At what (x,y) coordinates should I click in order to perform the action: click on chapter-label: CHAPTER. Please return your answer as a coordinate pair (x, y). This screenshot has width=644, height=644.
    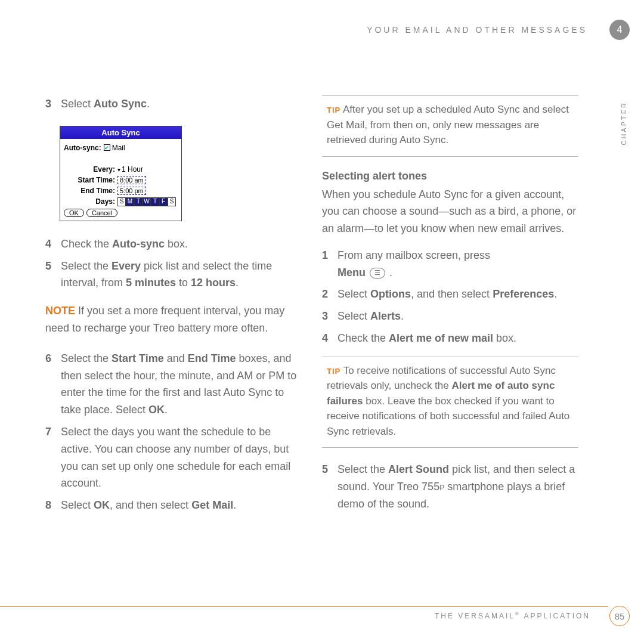
    Looking at the image, I should click on (624, 123).